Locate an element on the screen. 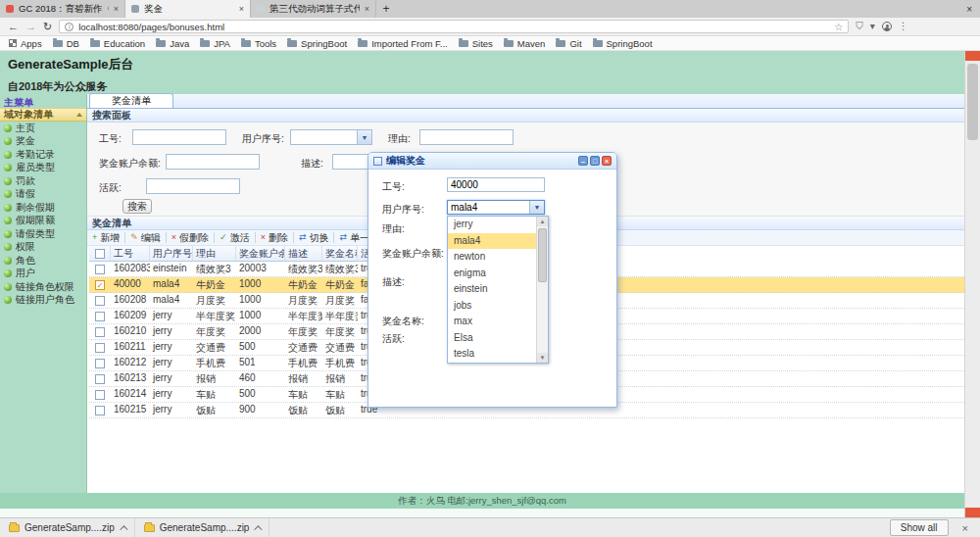 Image resolution: width=980 pixels, height=537 pixels. bookmark-item: SpringBoot is located at coordinates (318, 43).